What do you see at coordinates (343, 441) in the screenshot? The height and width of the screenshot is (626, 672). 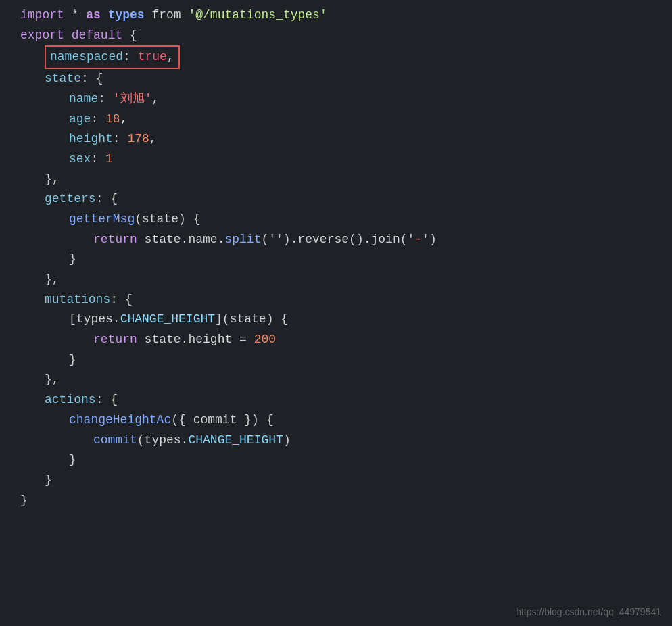 I see `code-line: commit(types.CHANGE_HEIGHT)` at bounding box center [343, 441].